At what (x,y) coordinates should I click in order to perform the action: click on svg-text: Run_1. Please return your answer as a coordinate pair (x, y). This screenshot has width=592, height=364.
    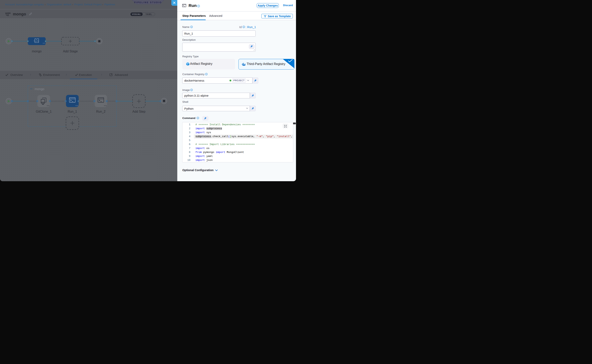
    Looking at the image, I should click on (72, 112).